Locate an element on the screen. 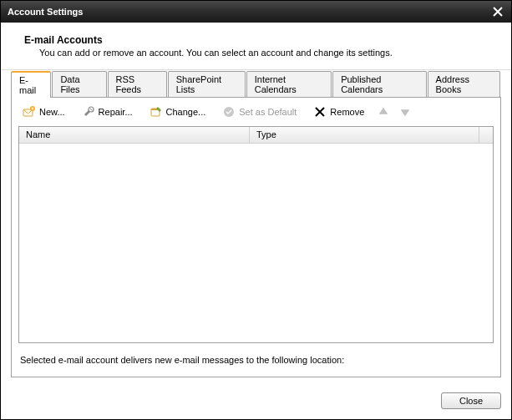  change-button-label: Change... is located at coordinates (186, 112).